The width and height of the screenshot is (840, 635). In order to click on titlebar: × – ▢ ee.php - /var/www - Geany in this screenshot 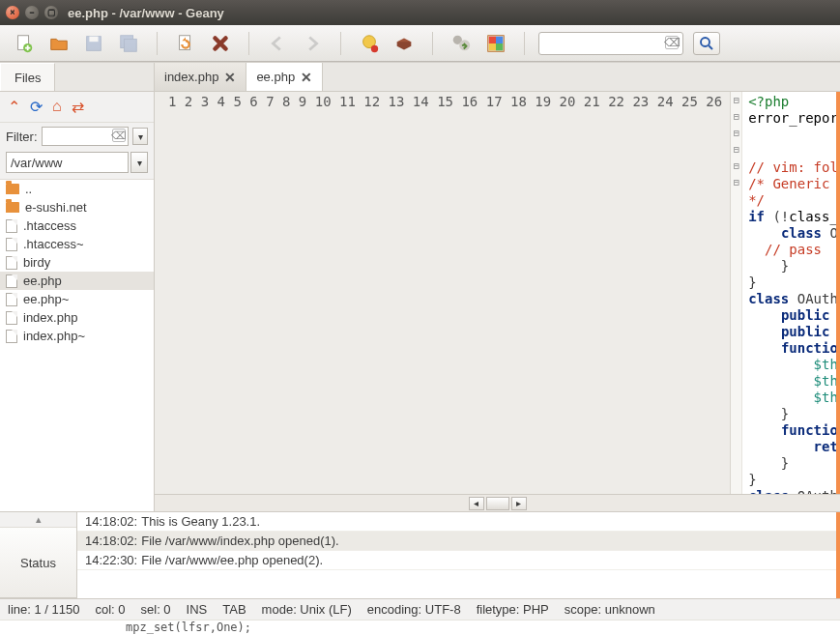, I will do `click(420, 13)`.